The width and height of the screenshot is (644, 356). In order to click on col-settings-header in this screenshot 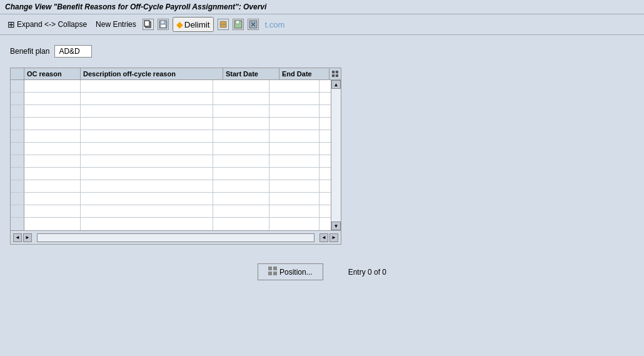, I will do `click(335, 74)`.